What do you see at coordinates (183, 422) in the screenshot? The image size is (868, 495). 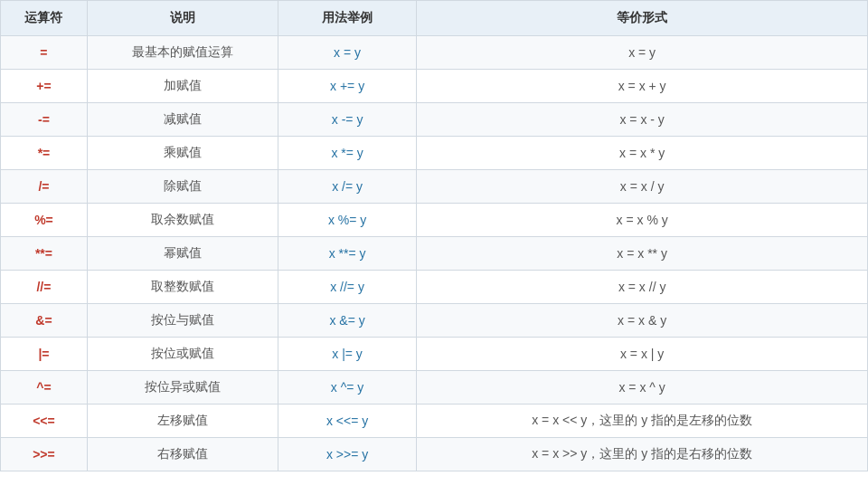 I see `cell-description: 左移赋值` at bounding box center [183, 422].